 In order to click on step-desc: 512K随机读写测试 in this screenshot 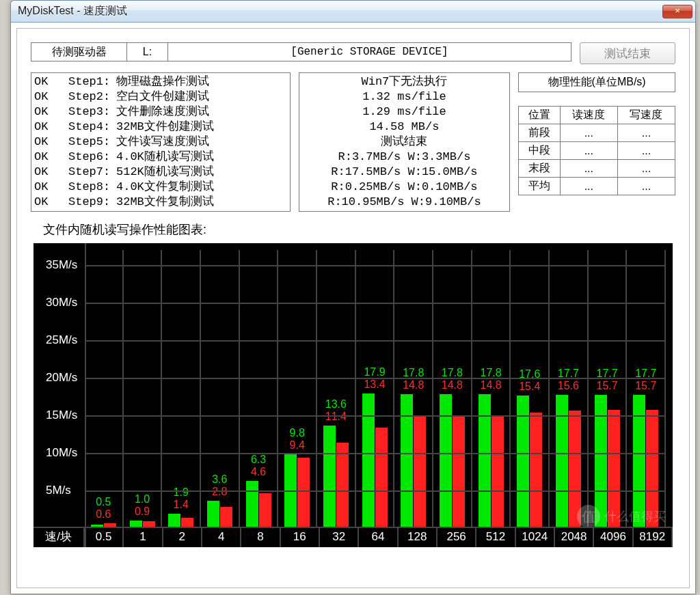, I will do `click(165, 172)`.